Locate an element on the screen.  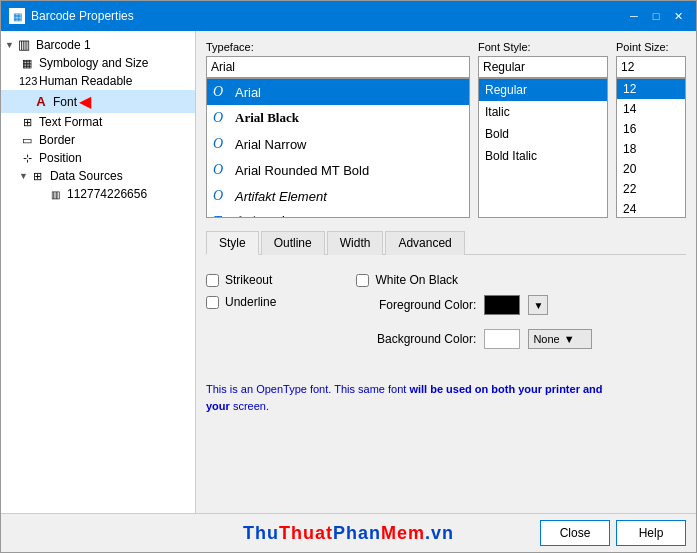
white-on-black-checkbox is located at coordinates (362, 280).